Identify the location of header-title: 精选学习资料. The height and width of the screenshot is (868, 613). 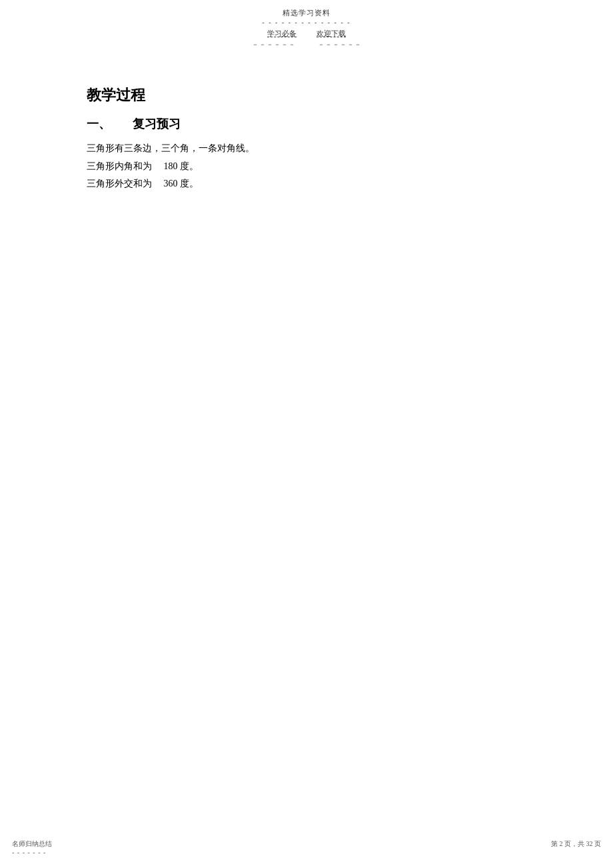
(306, 13).